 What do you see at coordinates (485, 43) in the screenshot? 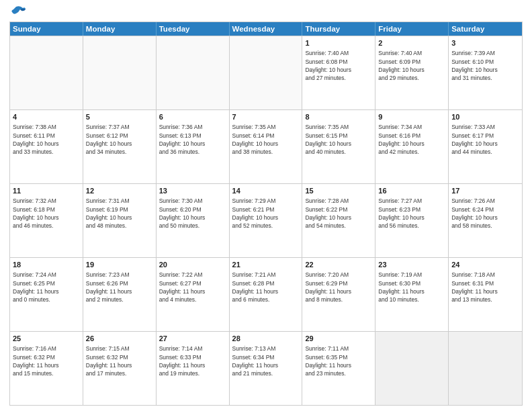
I see `day-number: 3` at bounding box center [485, 43].